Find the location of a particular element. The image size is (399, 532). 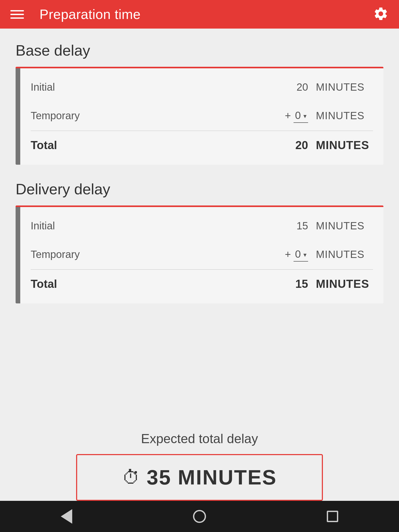

delivery-delay-heading: Delivery delay is located at coordinates (200, 189).